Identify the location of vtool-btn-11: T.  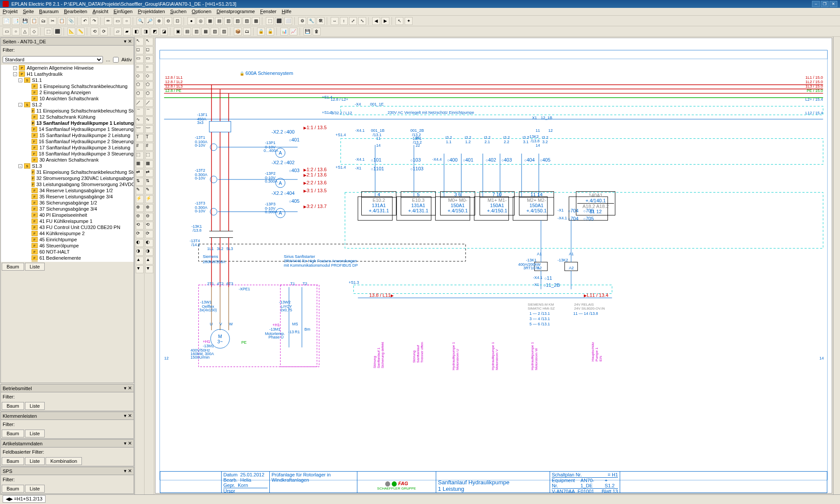
(149, 138).